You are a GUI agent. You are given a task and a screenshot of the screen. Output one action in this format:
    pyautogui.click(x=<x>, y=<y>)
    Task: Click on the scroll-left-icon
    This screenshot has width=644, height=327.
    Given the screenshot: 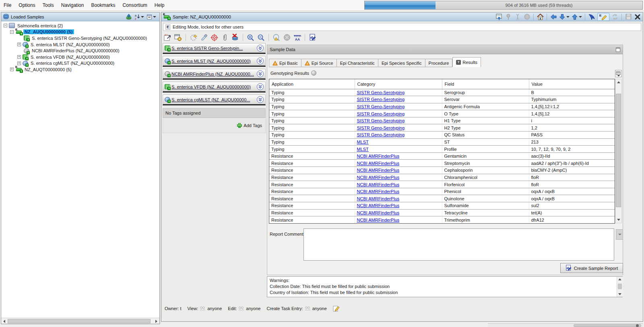 What is the action you would take?
    pyautogui.click(x=4, y=321)
    